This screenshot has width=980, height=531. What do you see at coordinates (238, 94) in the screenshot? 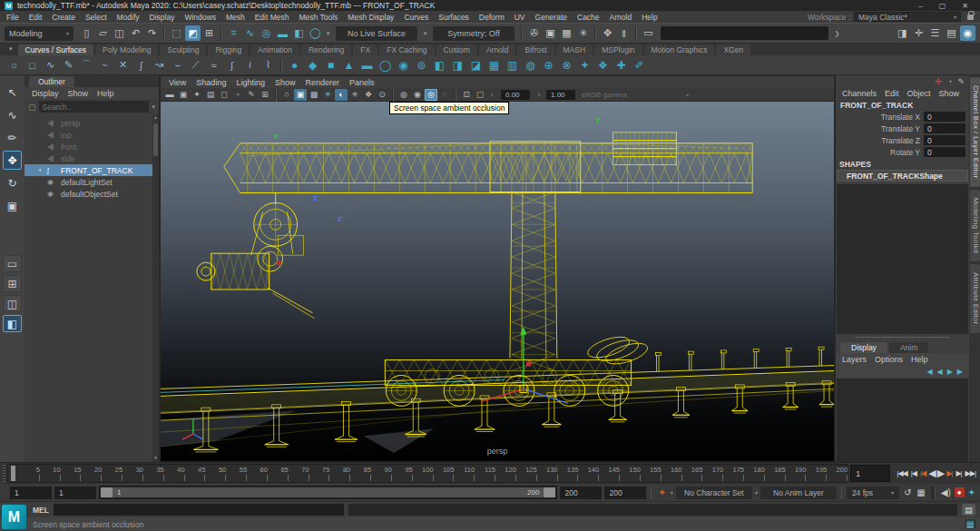
I see `pan-zoom-icon: ▫` at bounding box center [238, 94].